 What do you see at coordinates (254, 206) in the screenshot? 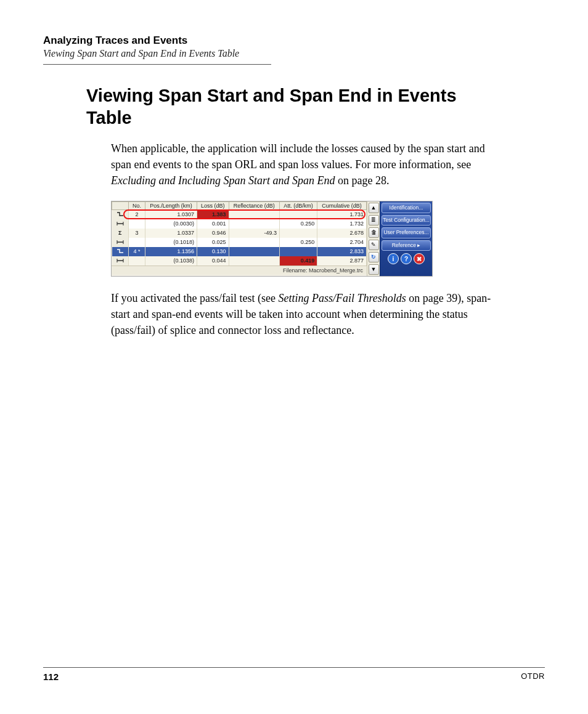
I see `col-refl: Reflectance (dB)` at bounding box center [254, 206].